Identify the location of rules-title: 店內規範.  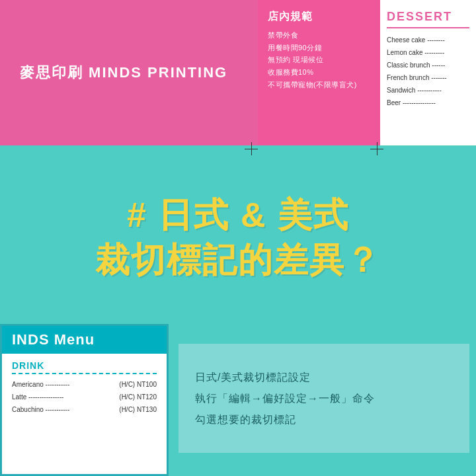
(319, 17).